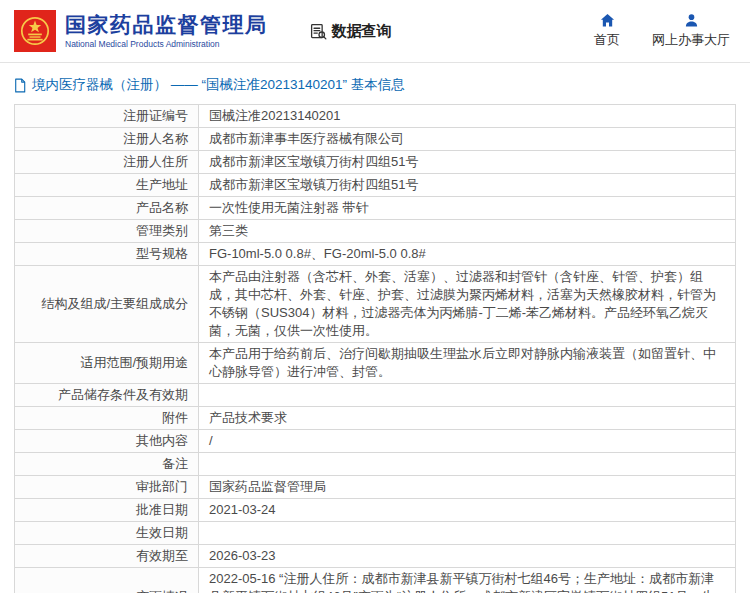  What do you see at coordinates (107, 186) in the screenshot?
I see `row-label: 生产地址` at bounding box center [107, 186].